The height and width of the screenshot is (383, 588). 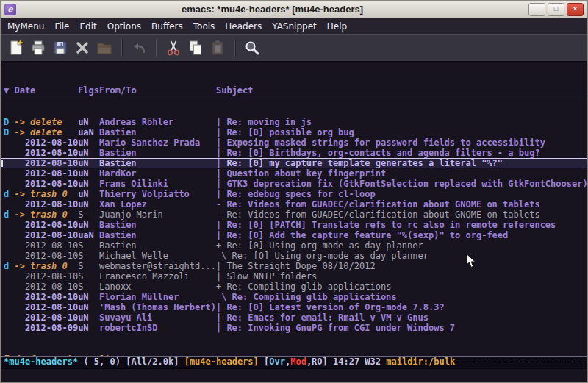 What do you see at coordinates (407, 276) in the screenshot?
I see `message-subject: Slow NNTP folders` at bounding box center [407, 276].